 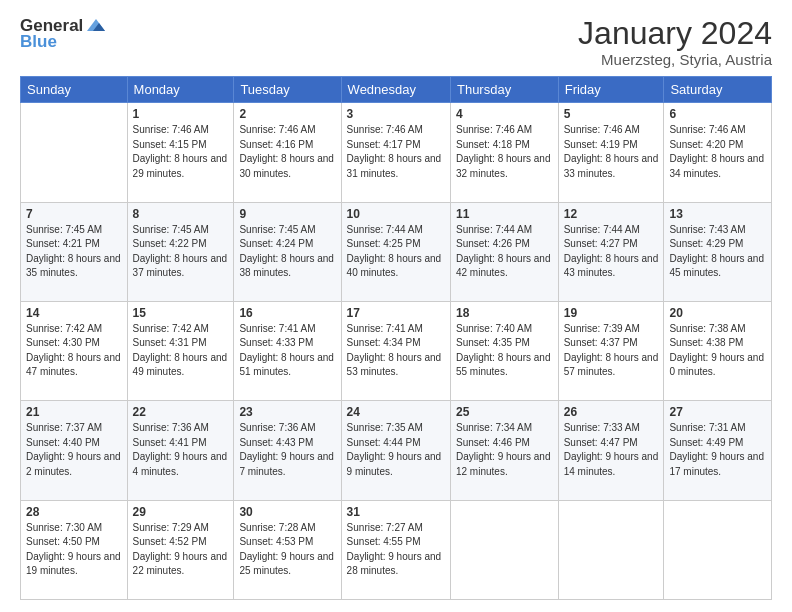 I want to click on day-number: 22, so click(x=181, y=412).